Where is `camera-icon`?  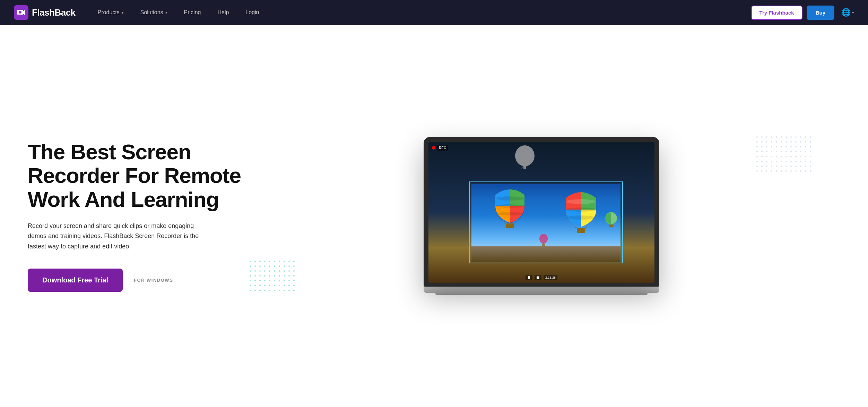 camera-icon is located at coordinates (21, 12).